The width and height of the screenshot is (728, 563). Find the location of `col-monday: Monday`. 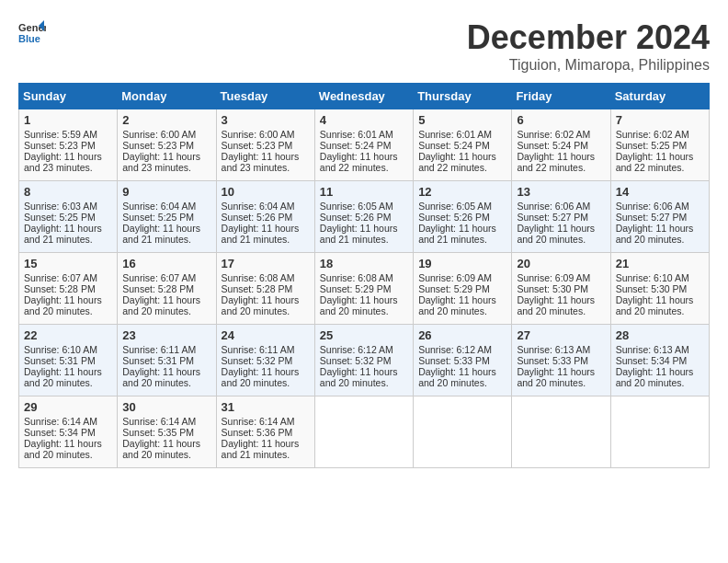

col-monday: Monday is located at coordinates (167, 97).